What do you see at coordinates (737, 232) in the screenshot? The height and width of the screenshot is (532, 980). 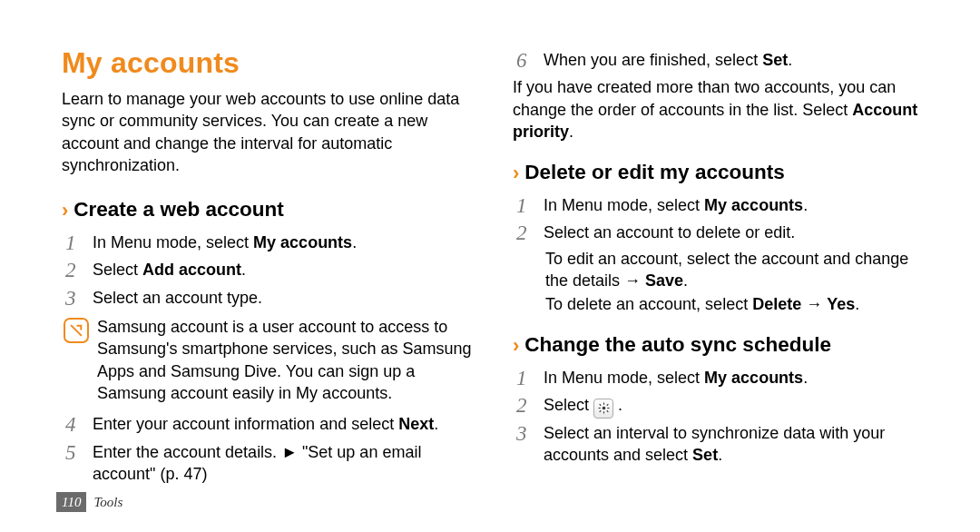 I see `step-text: Select an account to delete or edit.` at bounding box center [737, 232].